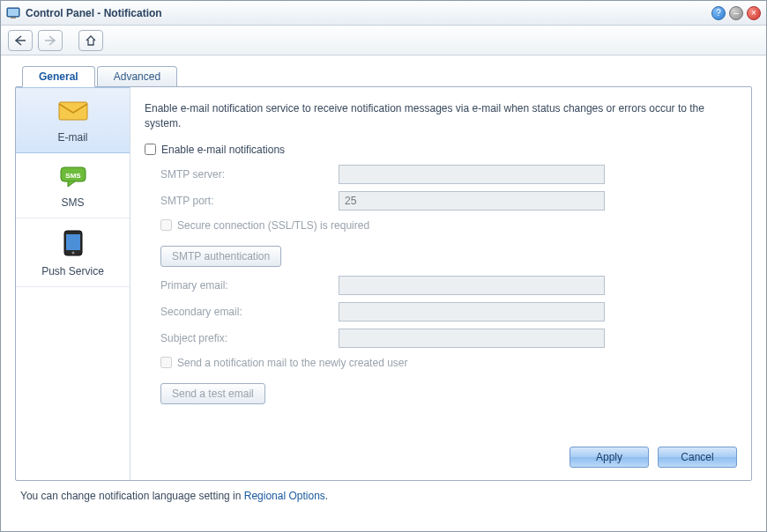 The image size is (767, 532). Describe the element at coordinates (166, 363) in the screenshot. I see `notify-new-user-checkbox` at that location.